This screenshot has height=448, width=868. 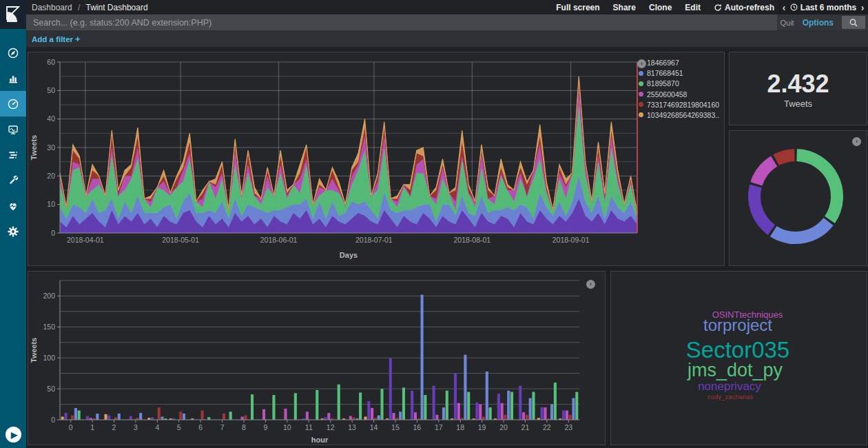 What do you see at coordinates (404, 404) in the screenshot?
I see `bar-81895870-h15` at bounding box center [404, 404].